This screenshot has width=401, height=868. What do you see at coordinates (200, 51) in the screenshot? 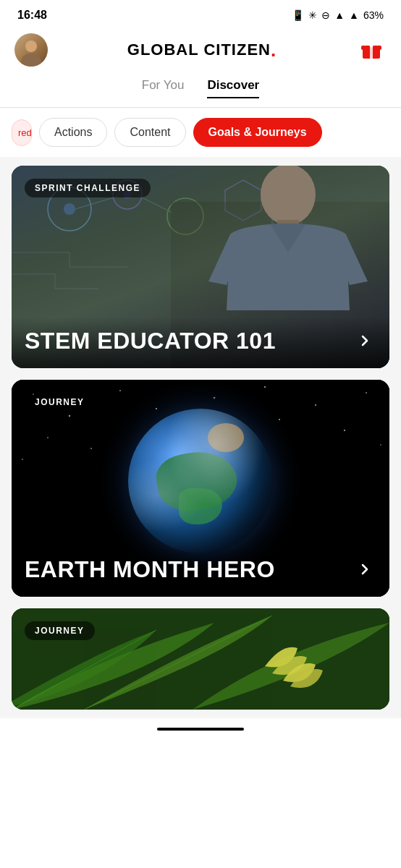
I see `app-header: GLOBAL CITIZEN.` at bounding box center [200, 51].